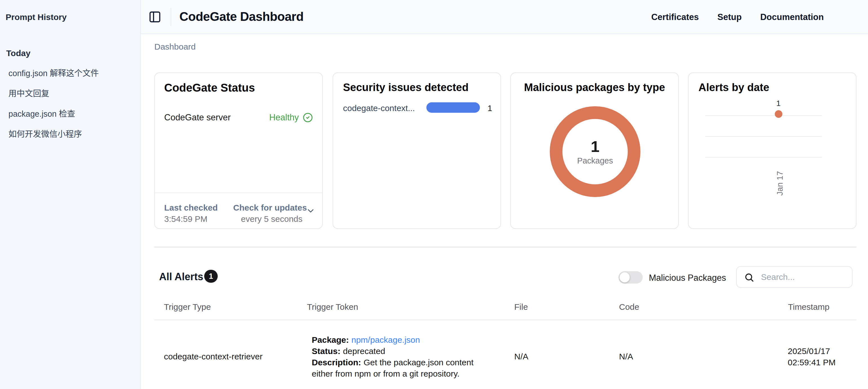  What do you see at coordinates (595, 146) in the screenshot?
I see `donut-center-value: 1` at bounding box center [595, 146].